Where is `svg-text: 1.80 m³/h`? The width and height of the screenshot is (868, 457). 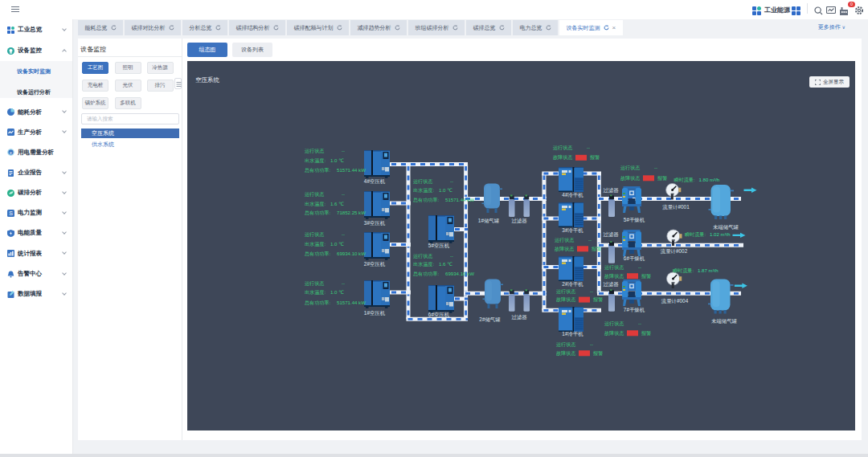 svg-text: 1.80 m³/h is located at coordinates (710, 180).